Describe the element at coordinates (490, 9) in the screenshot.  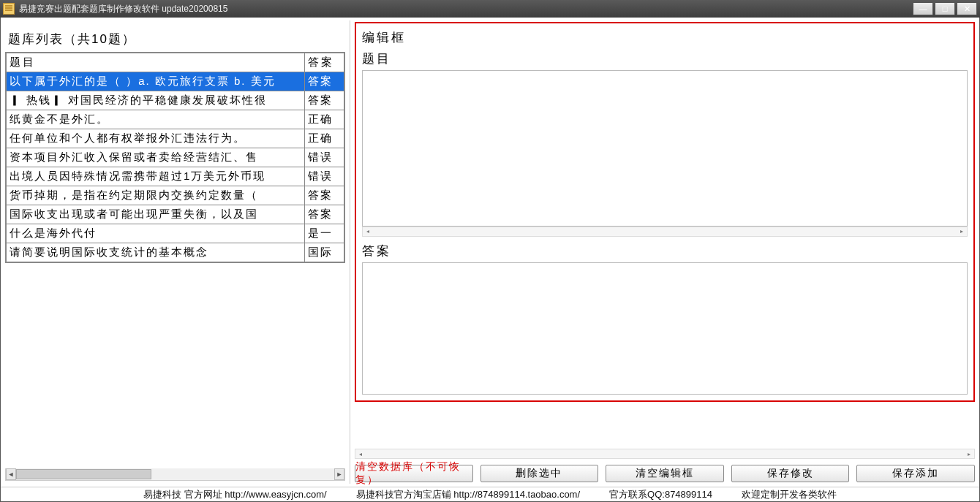
I see `title-bar: 易捷竞赛出题配套题库制作修改软件 update20200815 — □ ✕` at that location.